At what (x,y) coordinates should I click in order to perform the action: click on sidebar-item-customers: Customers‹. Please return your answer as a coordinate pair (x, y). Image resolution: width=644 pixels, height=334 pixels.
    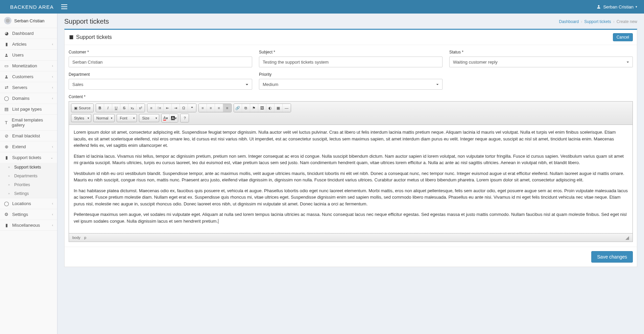
    Looking at the image, I should click on (28, 76).